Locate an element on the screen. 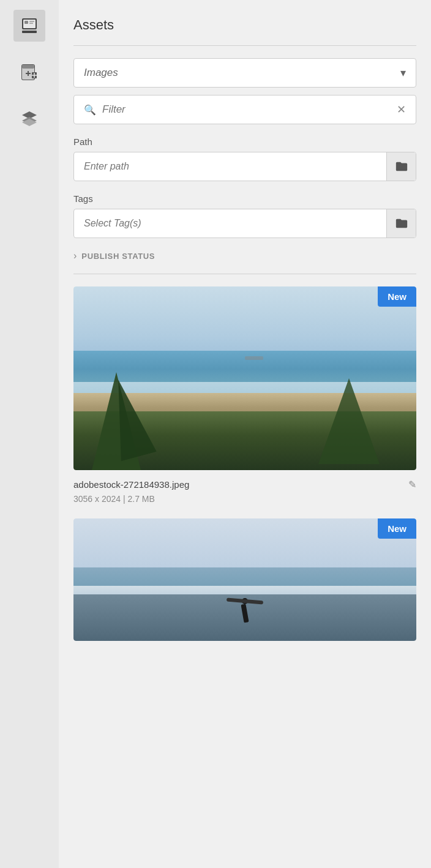 The width and height of the screenshot is (431, 868). path-input-container is located at coordinates (245, 166).